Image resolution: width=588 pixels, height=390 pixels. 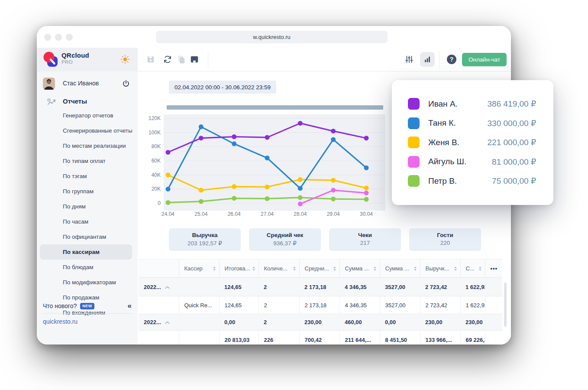 I want to click on column-header: Кассир, so click(x=199, y=269).